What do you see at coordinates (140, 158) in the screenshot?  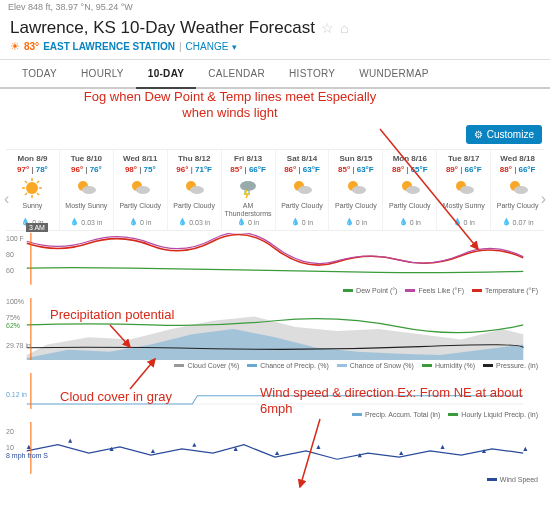 I see `day-date: Wed 8/11` at bounding box center [140, 158].